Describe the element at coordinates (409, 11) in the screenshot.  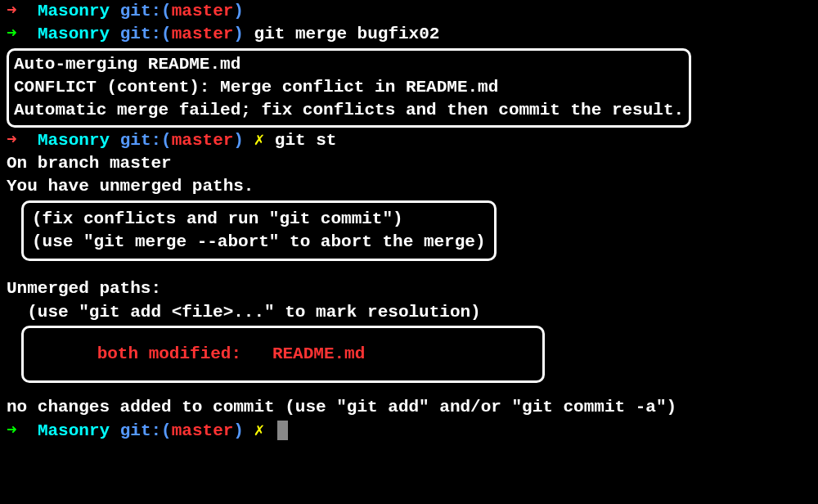
I see `prompt-line-0: ➜ Masonry git:(master)` at that location.